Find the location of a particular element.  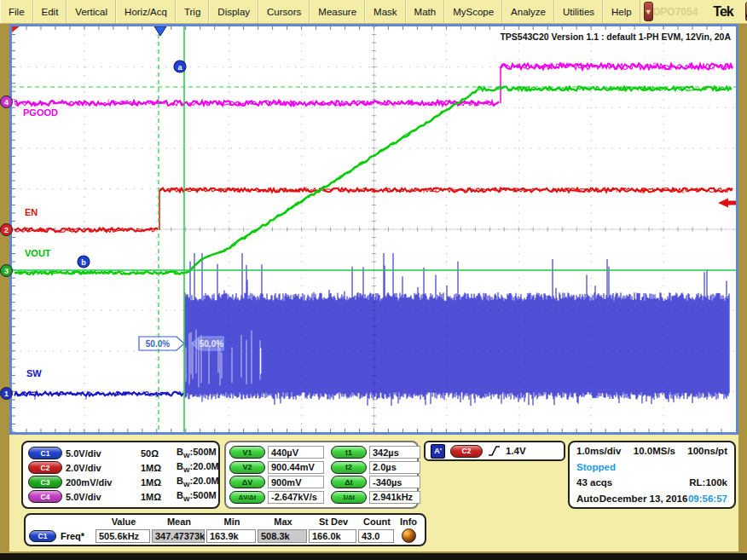

cursor-row-time: 1/Δt2.941kHz is located at coordinates (375, 498).